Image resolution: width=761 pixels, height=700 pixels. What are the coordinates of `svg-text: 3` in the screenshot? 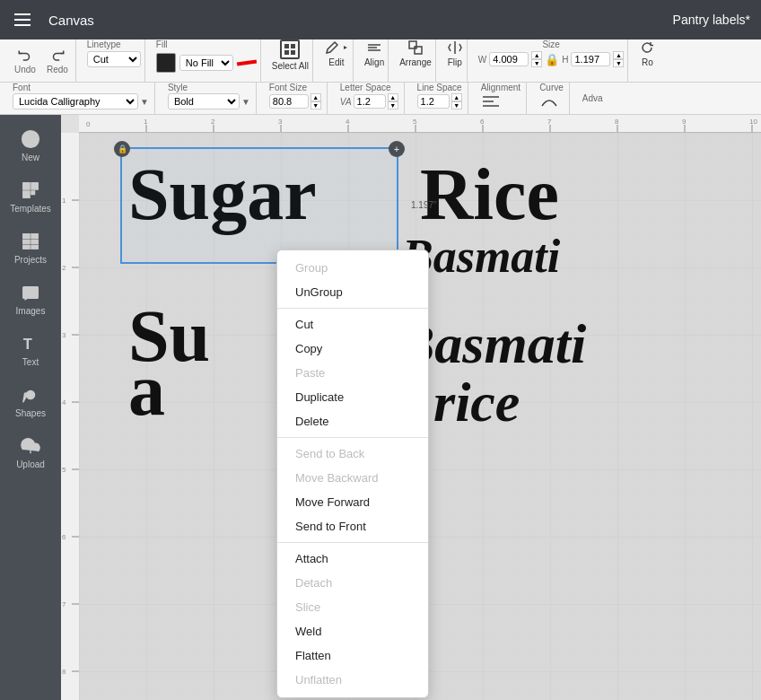 It's located at (280, 122).